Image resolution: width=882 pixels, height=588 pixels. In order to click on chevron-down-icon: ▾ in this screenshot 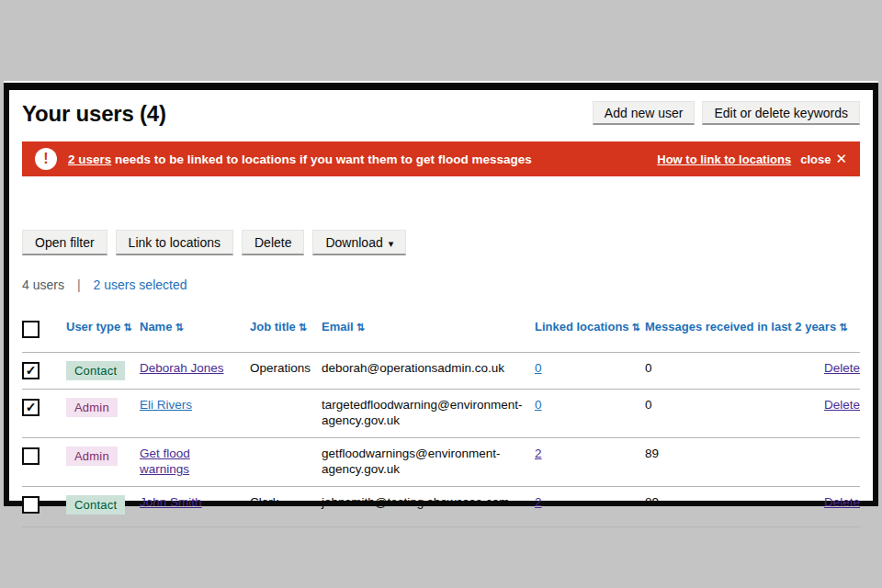, I will do `click(391, 243)`.